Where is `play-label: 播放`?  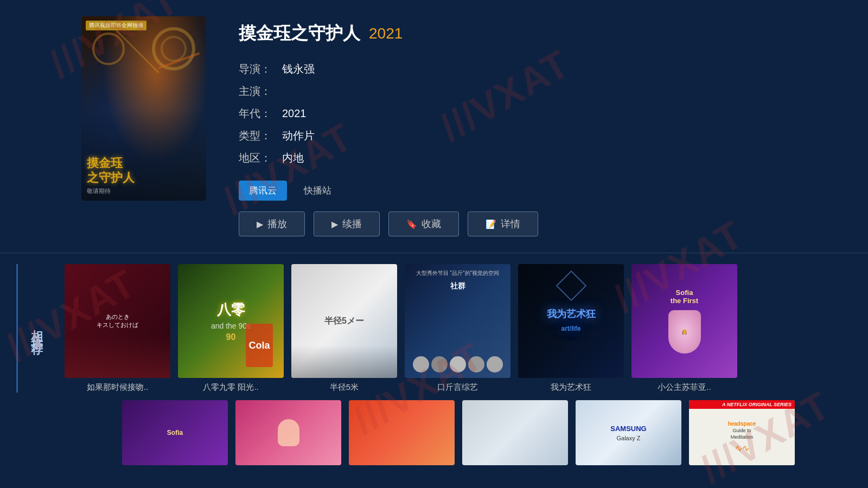 play-label: 播放 is located at coordinates (277, 224).